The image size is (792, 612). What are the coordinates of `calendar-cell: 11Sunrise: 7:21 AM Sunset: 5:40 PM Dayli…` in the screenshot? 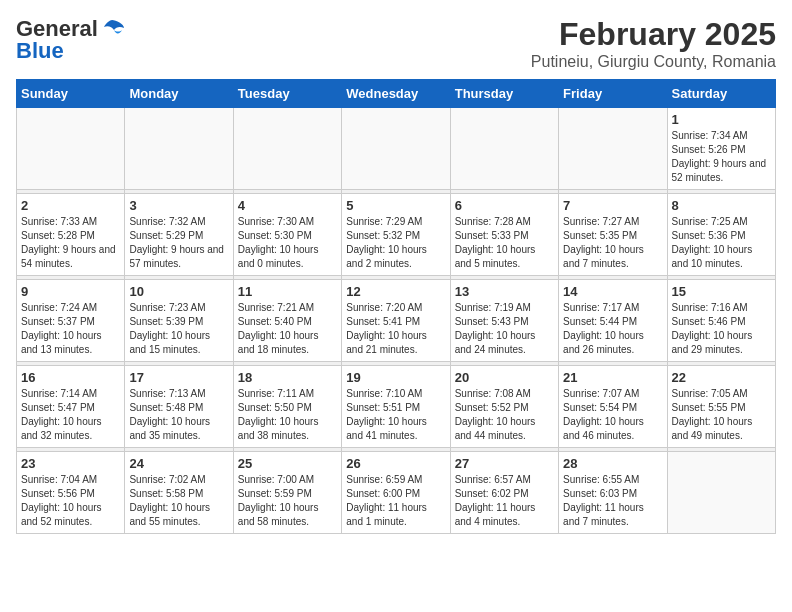 It's located at (287, 321).